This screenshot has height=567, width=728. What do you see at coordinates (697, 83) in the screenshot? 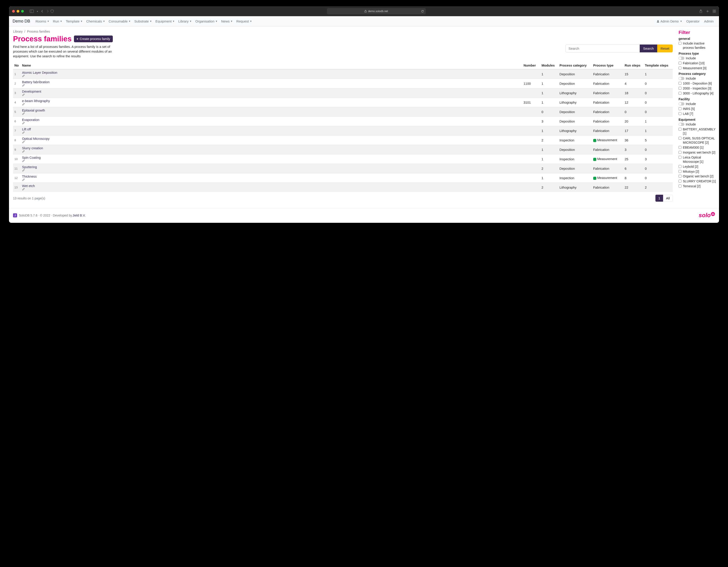
I see `filter-option: 1000 - Deposition [6]` at bounding box center [697, 83].